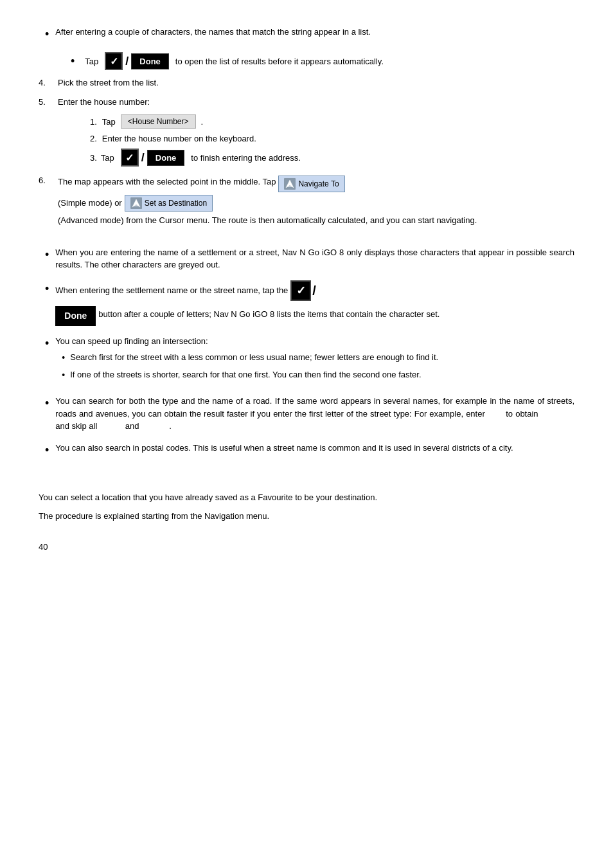 This screenshot has height=868, width=613. I want to click on step-5-text: Enter the house number:, so click(316, 102).